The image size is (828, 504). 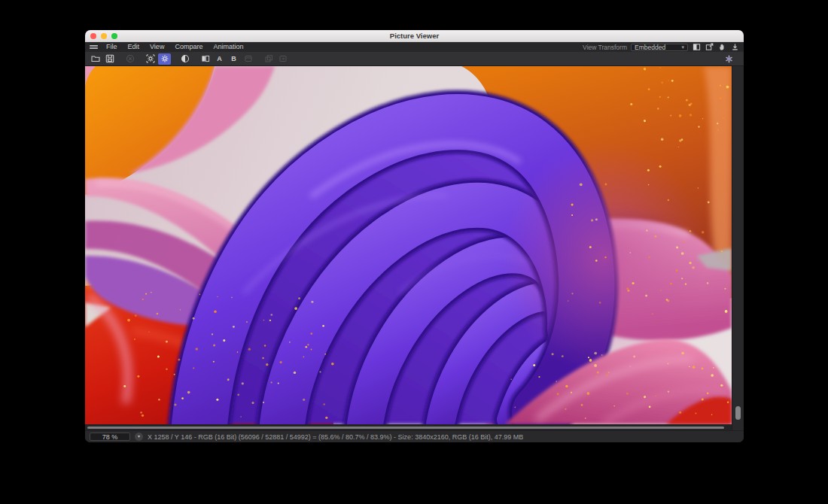 What do you see at coordinates (650, 47) in the screenshot?
I see `view-transform-value: Embedded` at bounding box center [650, 47].